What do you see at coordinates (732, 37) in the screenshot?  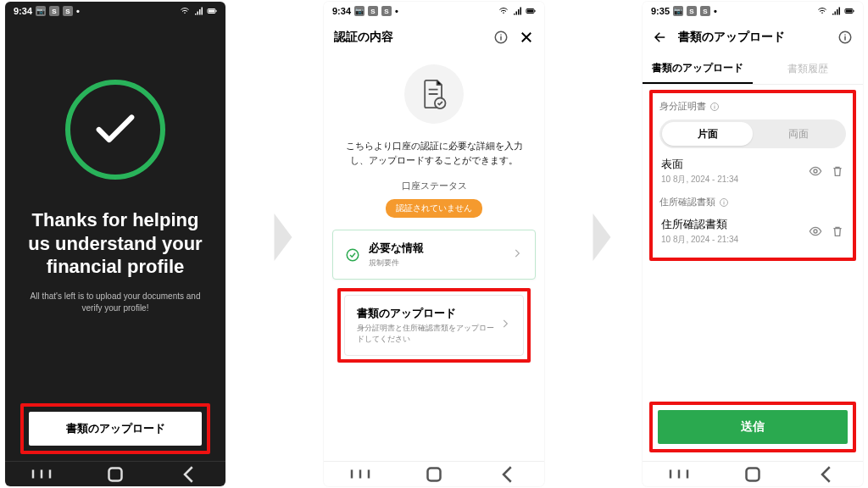 I see `page-title: 書類のアップロード` at bounding box center [732, 37].